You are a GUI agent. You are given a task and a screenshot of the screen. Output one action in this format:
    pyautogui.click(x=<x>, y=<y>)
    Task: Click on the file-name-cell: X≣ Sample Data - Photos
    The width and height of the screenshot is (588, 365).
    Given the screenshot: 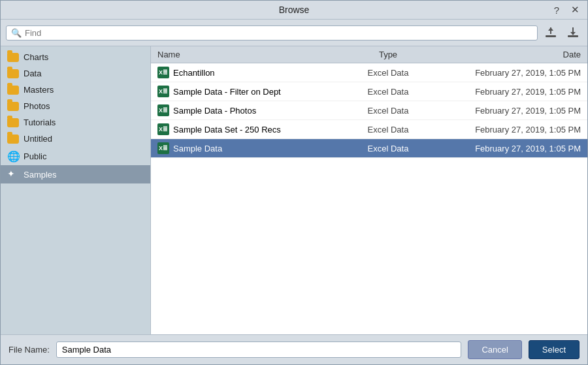 What is the action you would take?
    pyautogui.click(x=248, y=110)
    